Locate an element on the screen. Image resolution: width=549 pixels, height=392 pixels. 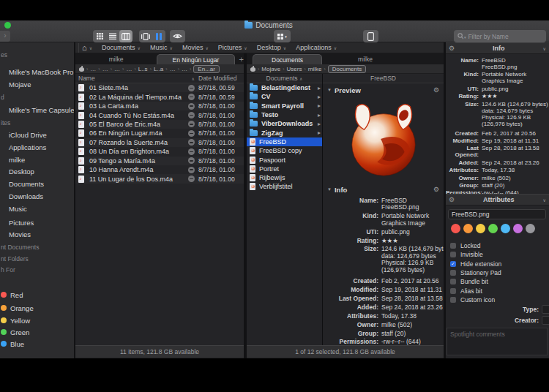
tab-documents: Documents is located at coordinates (287, 59).